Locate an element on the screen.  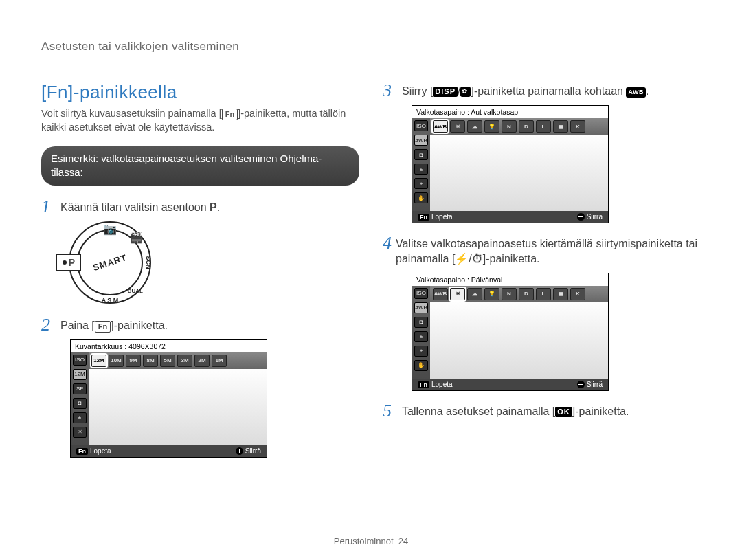
lcd-option: 10M is located at coordinates (116, 361).